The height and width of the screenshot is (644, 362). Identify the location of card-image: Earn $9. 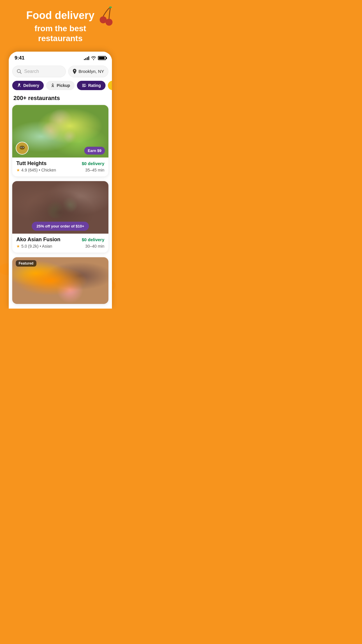
(60, 131).